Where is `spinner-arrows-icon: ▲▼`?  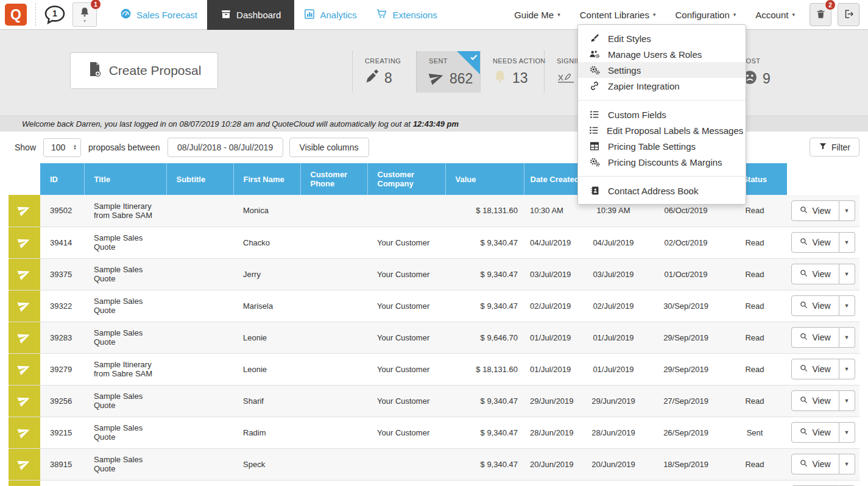
spinner-arrows-icon: ▲▼ is located at coordinates (75, 147).